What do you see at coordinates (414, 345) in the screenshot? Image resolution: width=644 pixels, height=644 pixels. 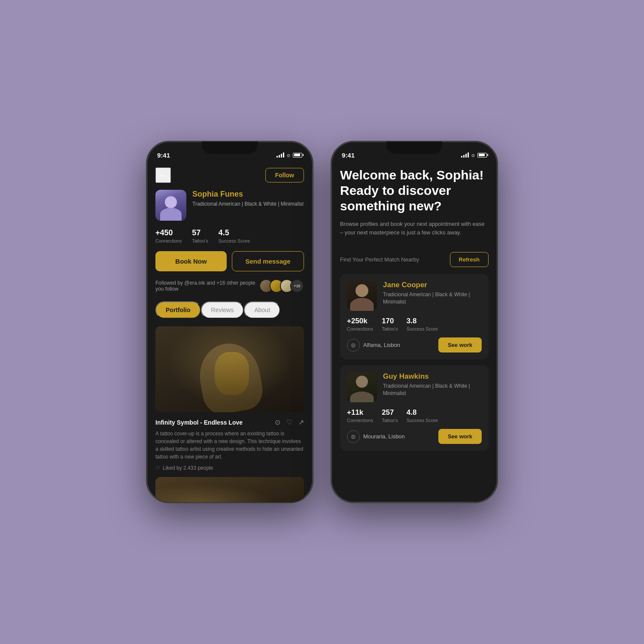 I see `artist-footer-jane: ⊚ Alfama, Lisbon See work` at bounding box center [414, 345].